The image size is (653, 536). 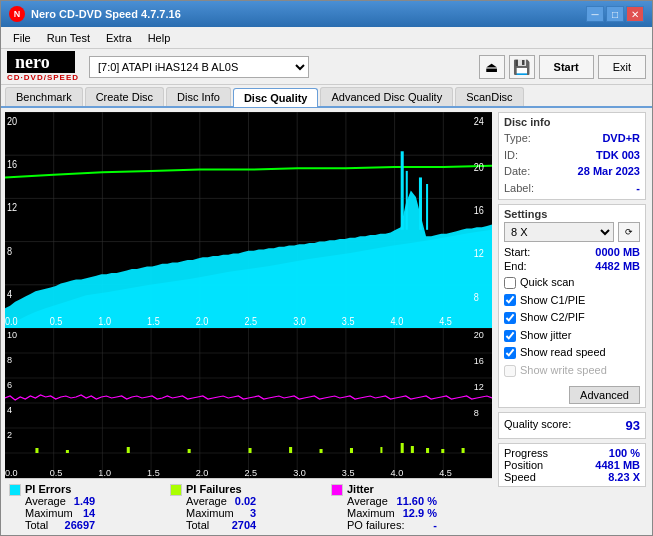 What do you see at coordinates (572, 252) in the screenshot?
I see `start-row: Start: 0000 MB` at bounding box center [572, 252].